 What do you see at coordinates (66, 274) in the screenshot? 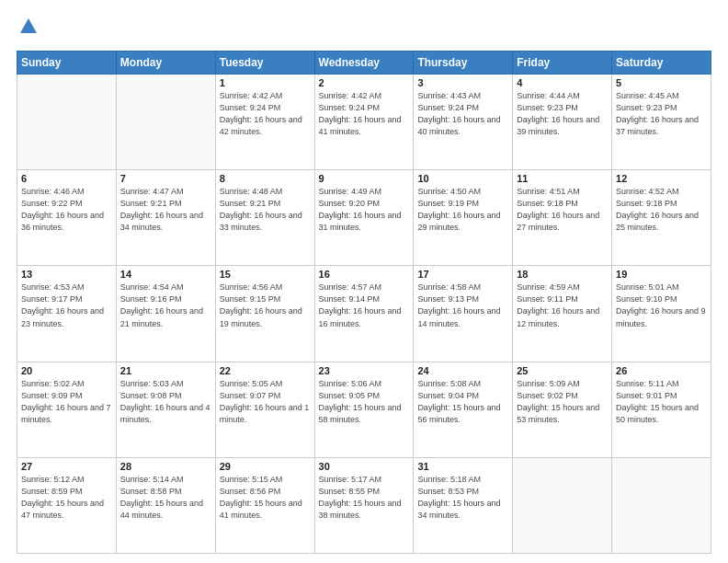
I see `day-number: 13` at bounding box center [66, 274].